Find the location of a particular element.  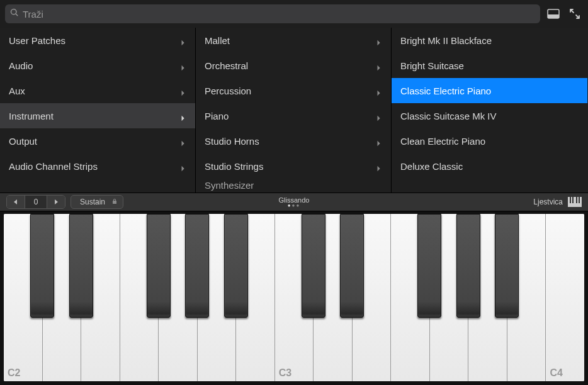

top-bar is located at coordinates (294, 14).